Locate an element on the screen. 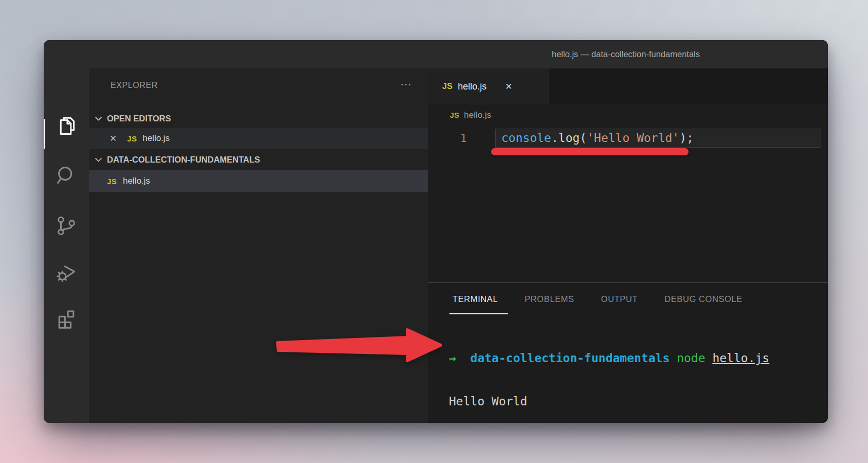 The image size is (868, 463). tab-terminal: TERMINAL is located at coordinates (475, 299).